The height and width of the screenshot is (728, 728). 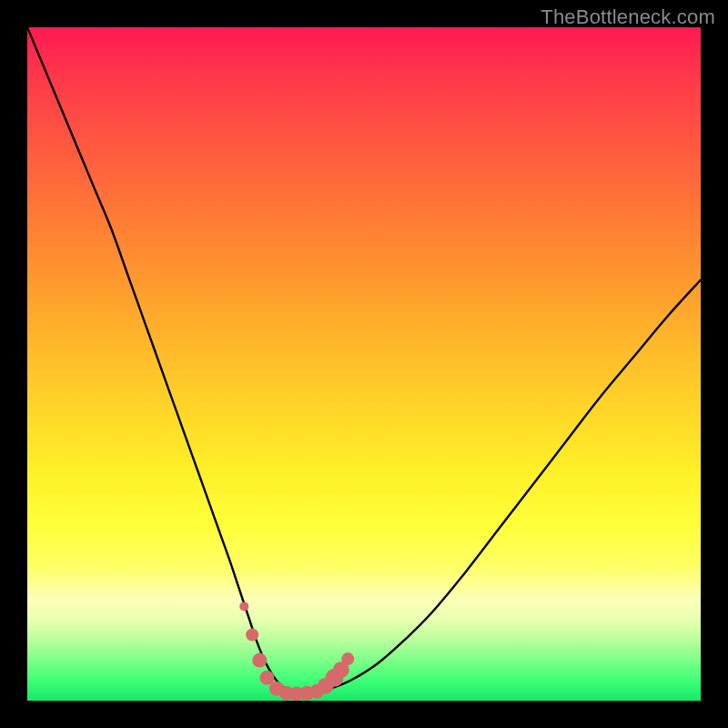 What do you see at coordinates (628, 17) in the screenshot?
I see `watermark-text: TheBottleneck.com` at bounding box center [628, 17].